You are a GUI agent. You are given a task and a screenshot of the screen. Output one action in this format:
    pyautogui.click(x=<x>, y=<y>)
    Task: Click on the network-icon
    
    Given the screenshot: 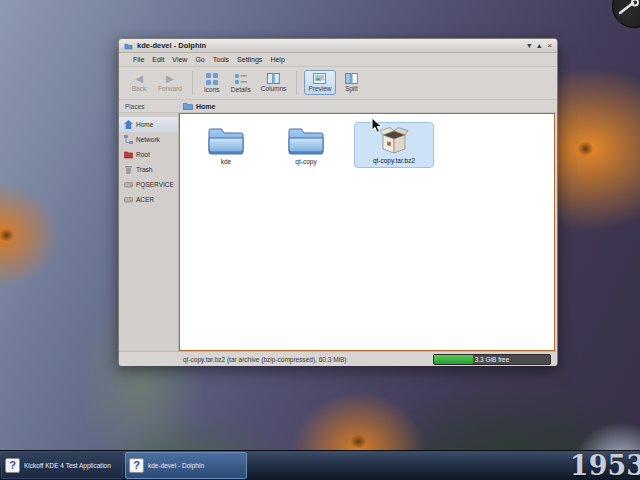 What is the action you would take?
    pyautogui.click(x=128, y=140)
    